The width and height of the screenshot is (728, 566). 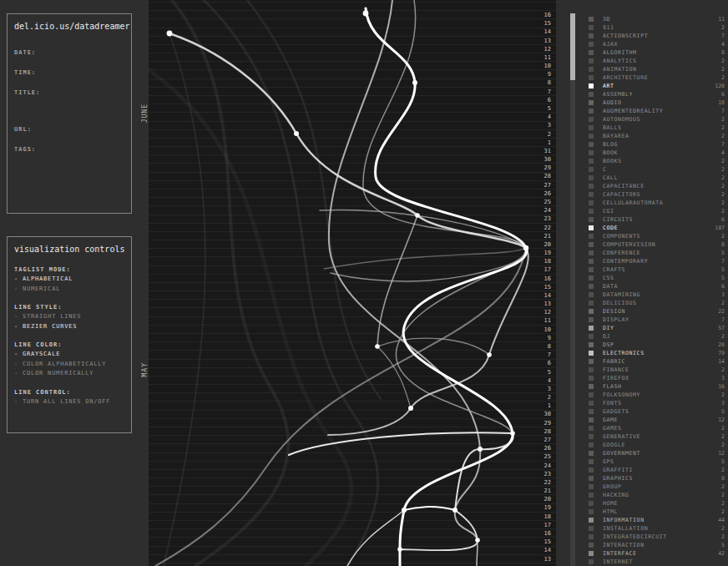 What do you see at coordinates (655, 361) in the screenshot?
I see `tag-row: FABRIC14` at bounding box center [655, 361].